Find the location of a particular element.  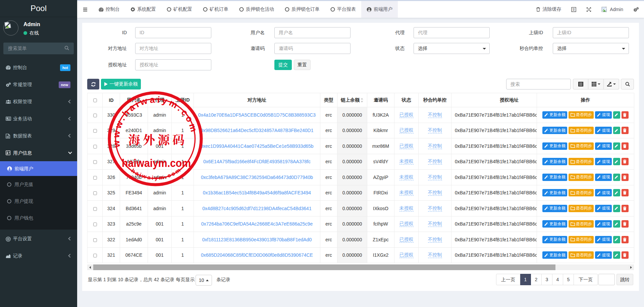

svg-text: 文 is located at coordinates (574, 9).